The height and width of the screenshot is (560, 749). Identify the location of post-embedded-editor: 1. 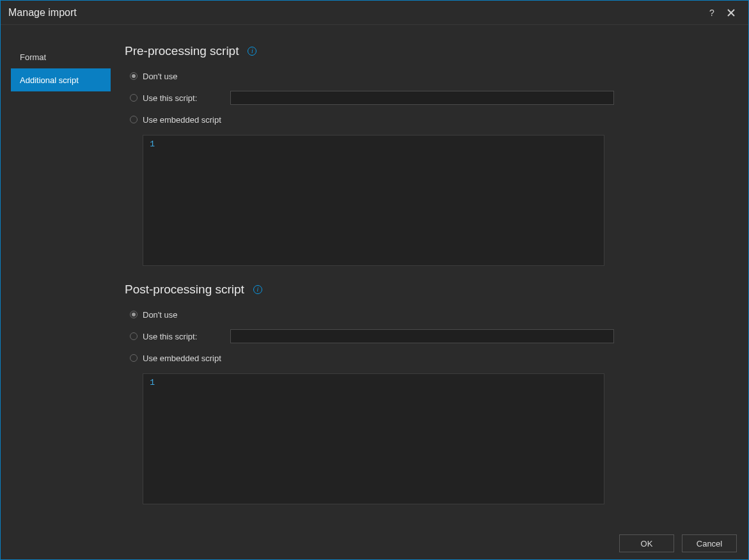
(374, 439).